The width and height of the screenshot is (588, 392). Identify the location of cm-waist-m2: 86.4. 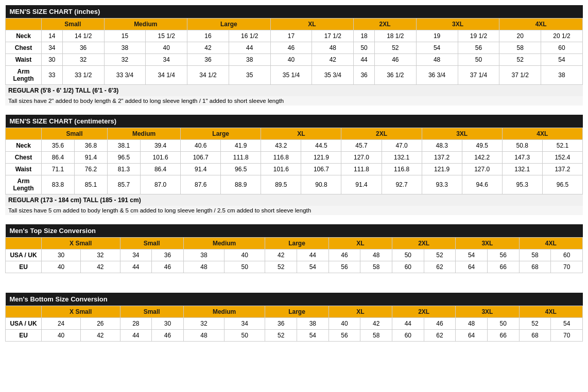
(161, 170).